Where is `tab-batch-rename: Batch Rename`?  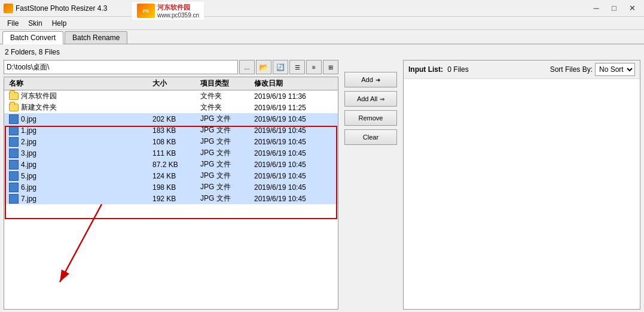 tab-batch-rename: Batch Rename is located at coordinates (96, 37).